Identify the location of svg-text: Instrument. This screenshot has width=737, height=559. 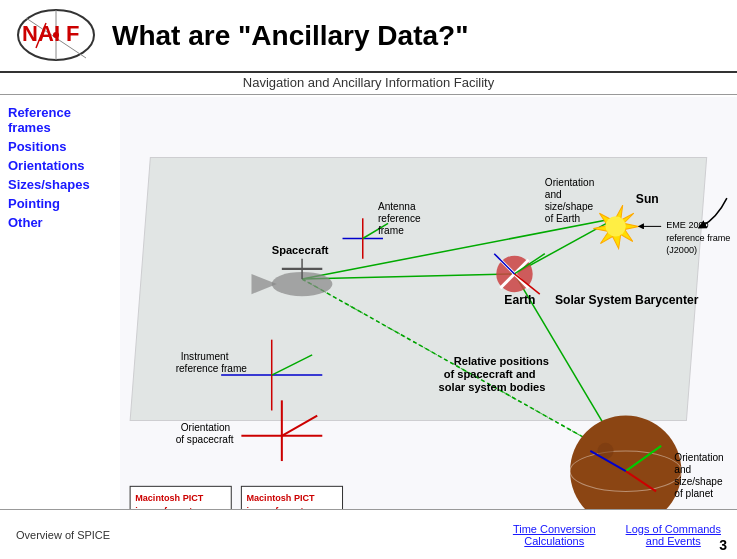
(205, 356).